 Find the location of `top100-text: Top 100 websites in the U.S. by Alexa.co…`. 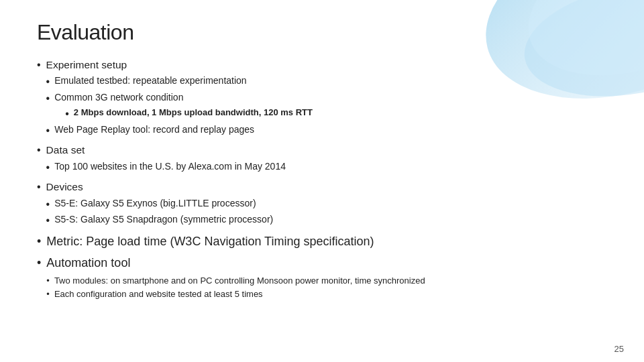

top100-text: Top 100 websites in the U.S. by Alexa.co… is located at coordinates (170, 167).